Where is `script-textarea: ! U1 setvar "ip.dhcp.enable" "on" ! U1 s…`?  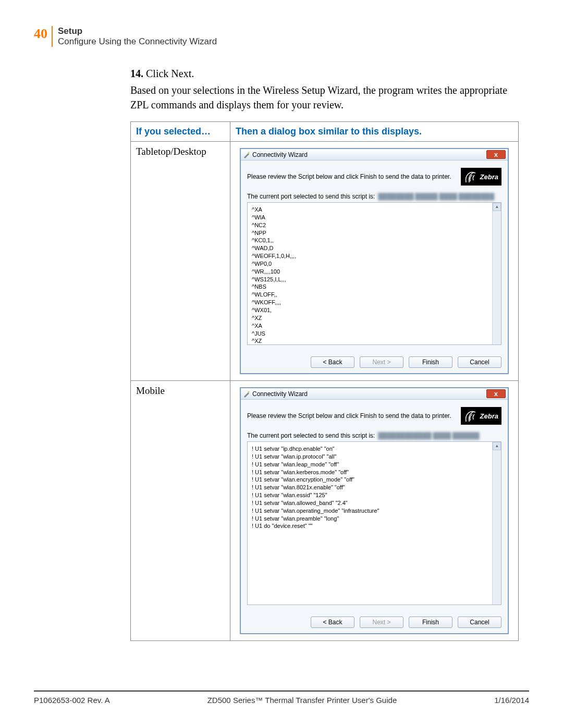
script-textarea: ! U1 setvar "ip.dhcp.enable" "on" ! U1 s… is located at coordinates (374, 523).